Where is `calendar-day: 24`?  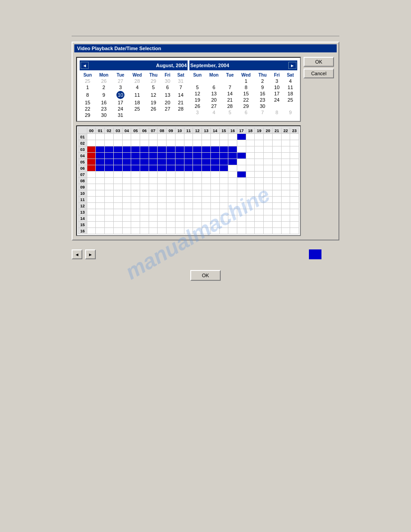
calendar-day: 24 is located at coordinates (121, 109).